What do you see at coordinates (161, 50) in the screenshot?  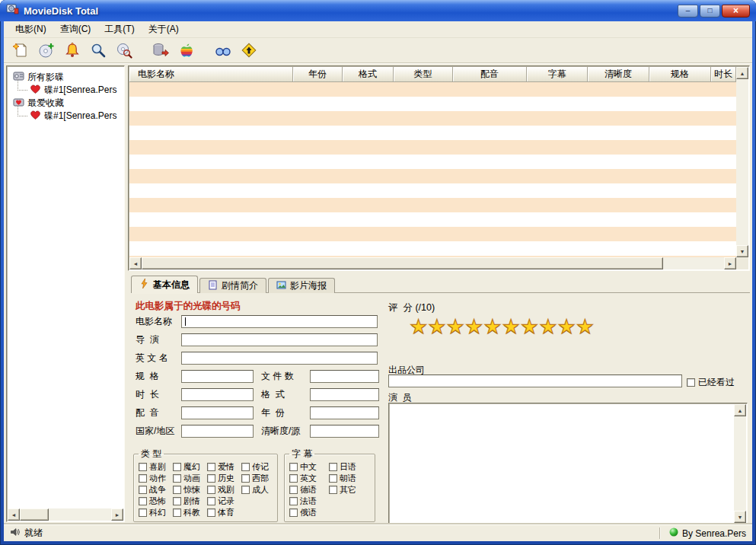 I see `export-database-icon` at bounding box center [161, 50].